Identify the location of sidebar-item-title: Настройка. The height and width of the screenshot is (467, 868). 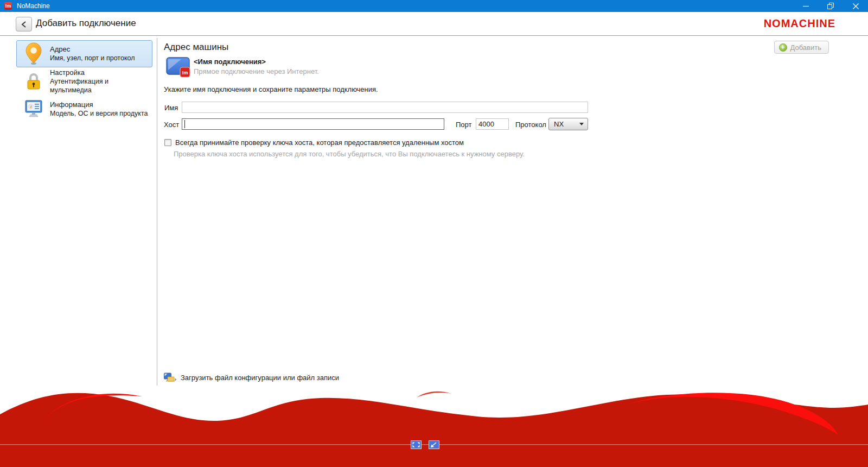
(101, 73).